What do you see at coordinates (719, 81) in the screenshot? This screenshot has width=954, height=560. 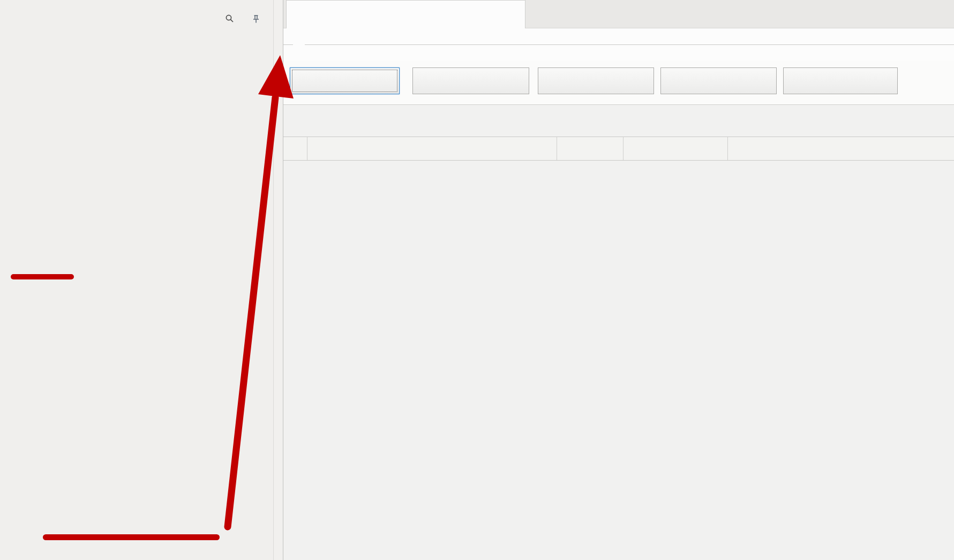 I see `refresh-button` at bounding box center [719, 81].